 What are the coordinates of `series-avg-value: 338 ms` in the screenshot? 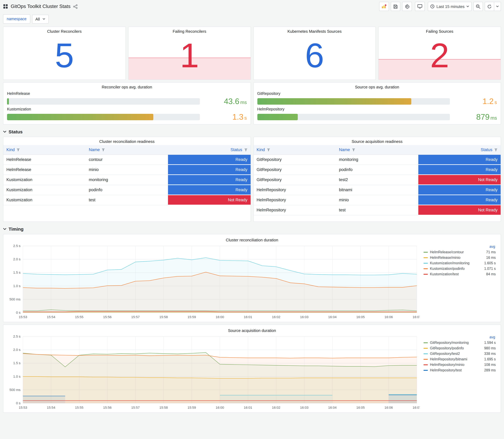 It's located at (490, 354).